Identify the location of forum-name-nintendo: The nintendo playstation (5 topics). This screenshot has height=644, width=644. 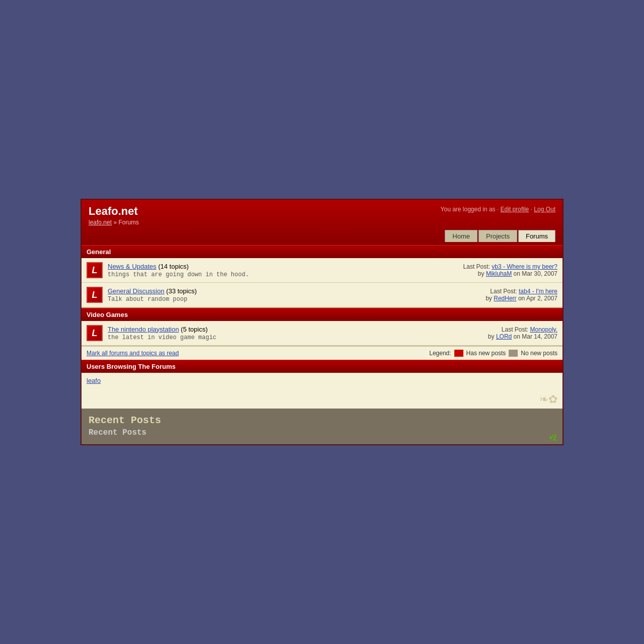
(277, 329).